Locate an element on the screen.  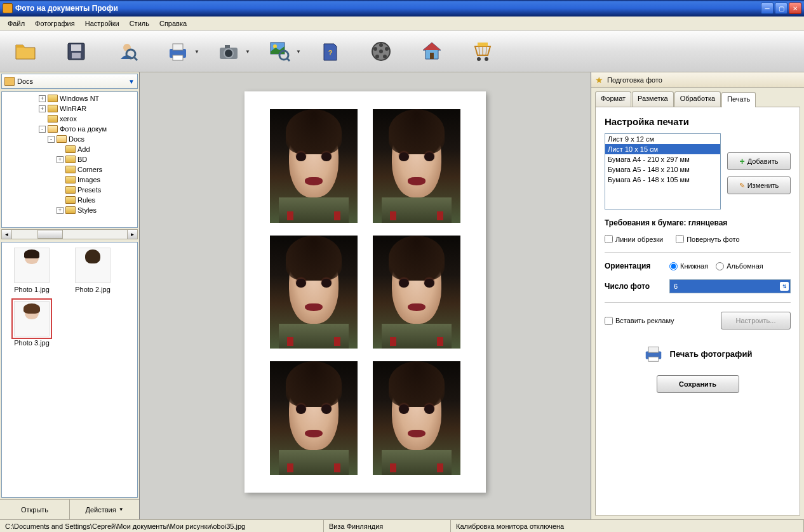
paper-size-item: Бумага A6 - 148 x 105 мм is located at coordinates (663, 180).